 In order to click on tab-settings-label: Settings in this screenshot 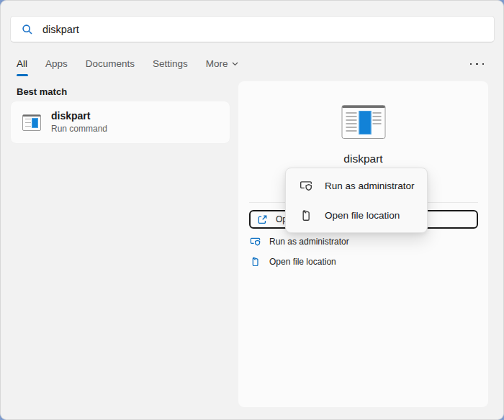, I will do `click(170, 63)`.